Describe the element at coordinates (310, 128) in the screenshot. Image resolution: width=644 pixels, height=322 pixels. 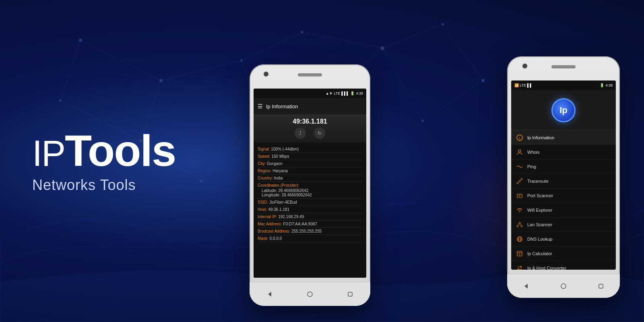
I see `ip-hero: 49:36.1.181 ⤴ ↻` at that location.